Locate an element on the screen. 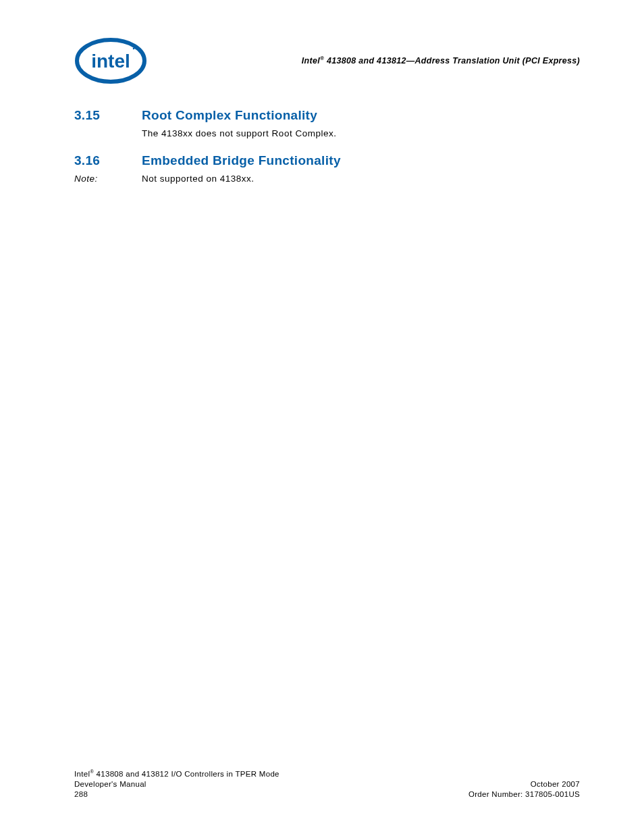  footer-order-number: Order Number: 317805-001US is located at coordinates (524, 795).